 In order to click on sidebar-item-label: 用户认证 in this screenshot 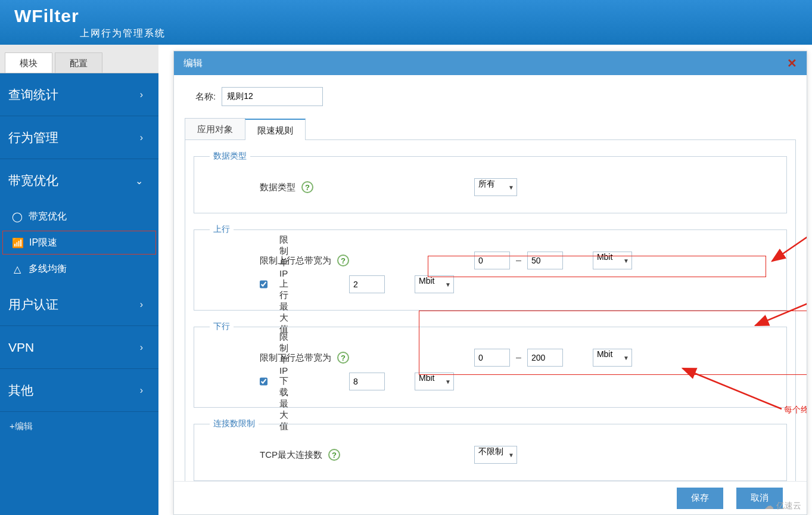, I will do `click(33, 305)`.